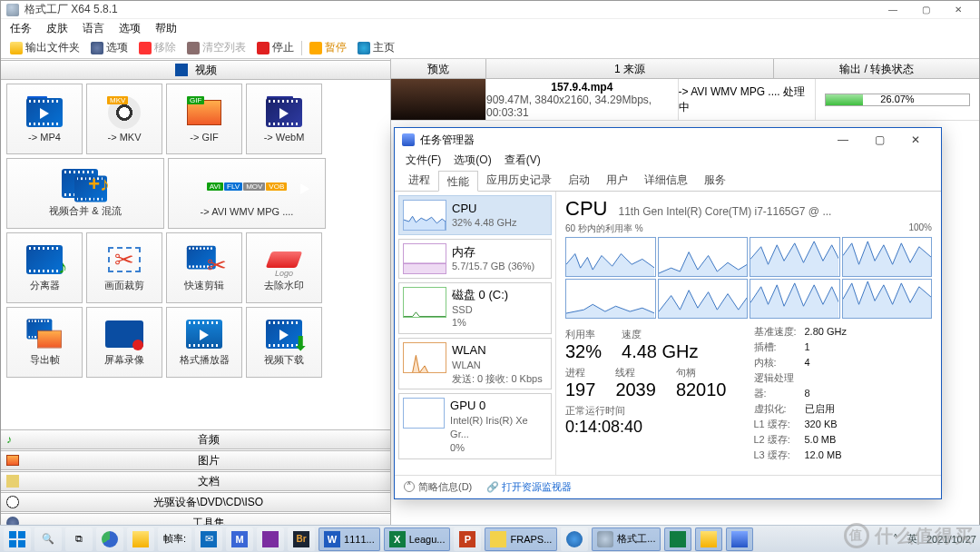  Describe the element at coordinates (196, 439) in the screenshot. I see `category-audio: ♪音频` at that location.